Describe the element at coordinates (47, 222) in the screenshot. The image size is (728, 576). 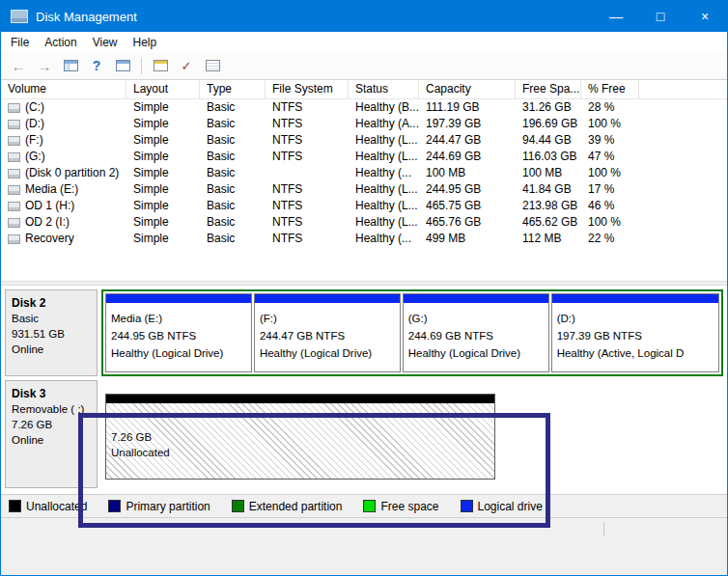
I see `volume-name: OD 2 (I:)` at that location.